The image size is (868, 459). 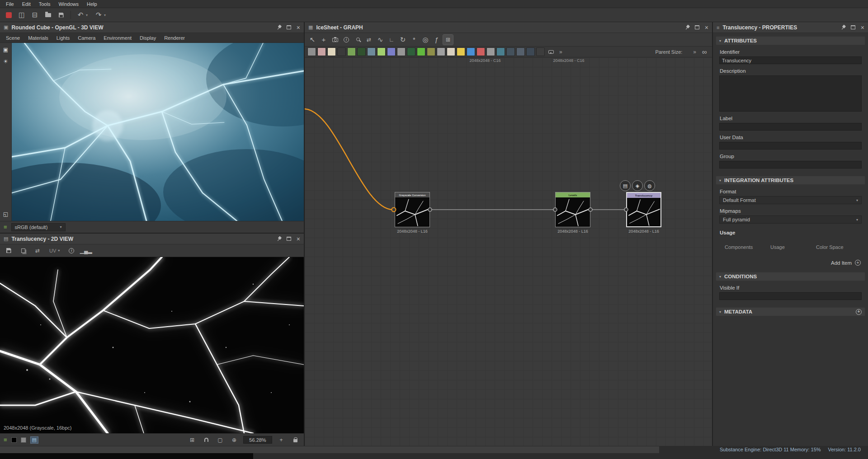 What do you see at coordinates (508, 28) in the screenshot?
I see `graph-header: ▦ IceSheet - GRAPH ×` at bounding box center [508, 28].